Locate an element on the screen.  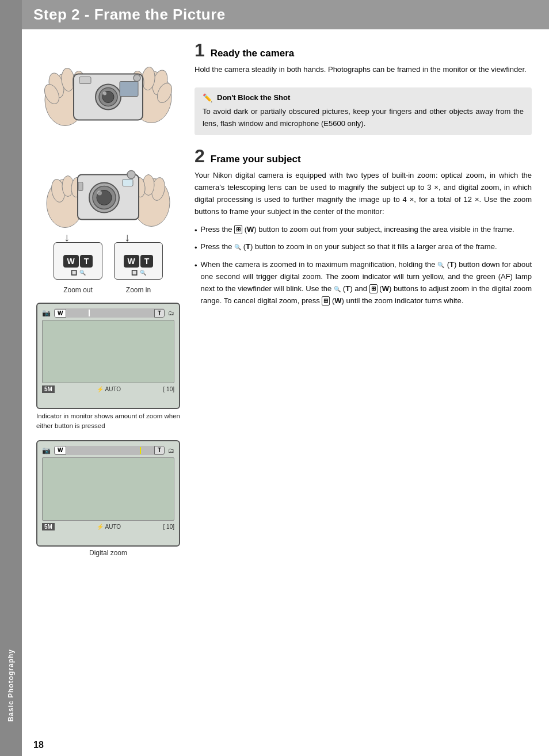
monitor-normal-caption: Indicator in monitor shows amount of zoo… is located at coordinates (108, 421).